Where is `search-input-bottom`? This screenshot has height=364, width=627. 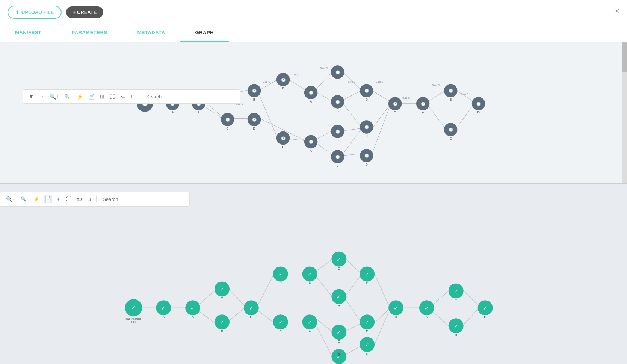
search-input-bottom is located at coordinates (143, 199).